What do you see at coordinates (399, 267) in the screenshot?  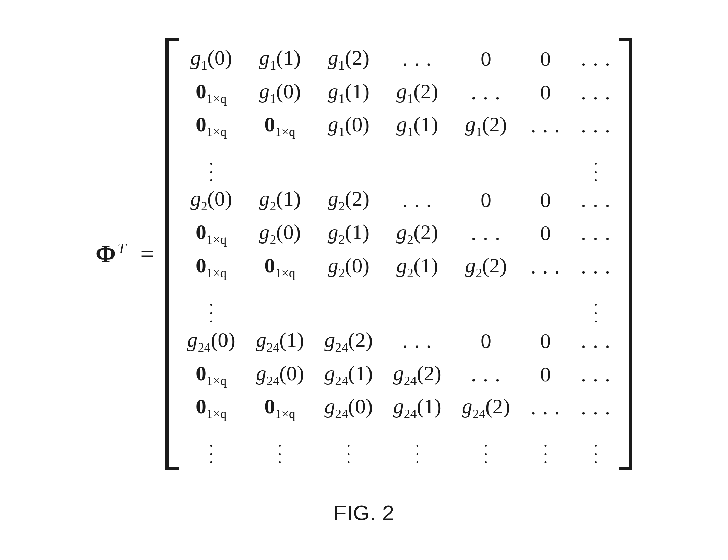 I see `matrix-row: 01×q 01×q g2(0) g2(1) g2(2) . . . . . .` at bounding box center [399, 267].